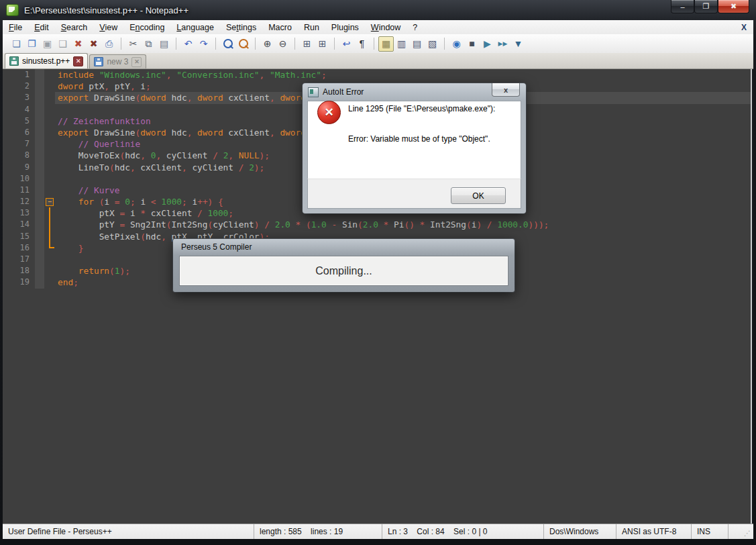 Image resolution: width=756 pixels, height=545 pixels. I want to click on line-number: 8, so click(19, 156).